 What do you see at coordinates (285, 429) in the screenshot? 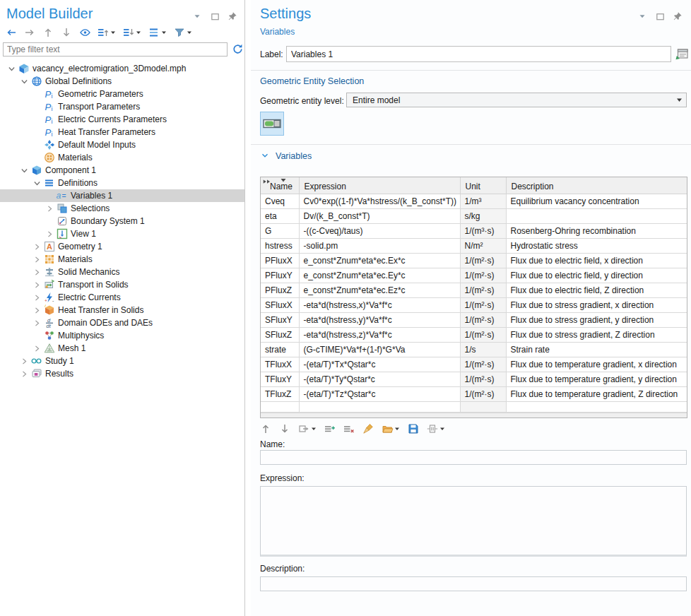
I see `row-move-down-button` at bounding box center [285, 429].